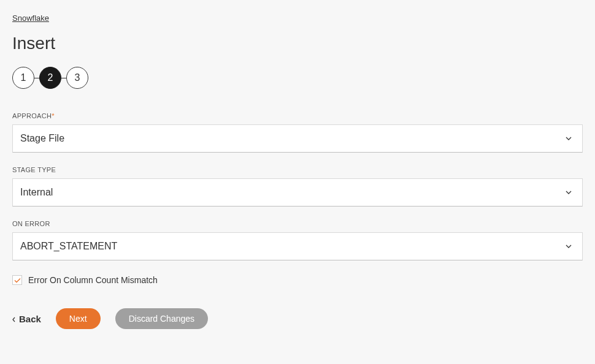 The width and height of the screenshot is (595, 364). What do you see at coordinates (77, 78) in the screenshot?
I see `step-3: 3` at bounding box center [77, 78].